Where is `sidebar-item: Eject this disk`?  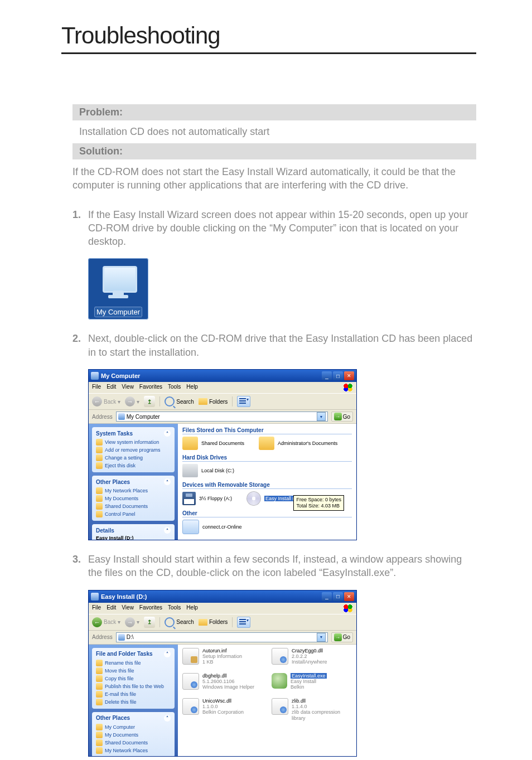
sidebar-item: Eject this disk is located at coordinates (133, 466).